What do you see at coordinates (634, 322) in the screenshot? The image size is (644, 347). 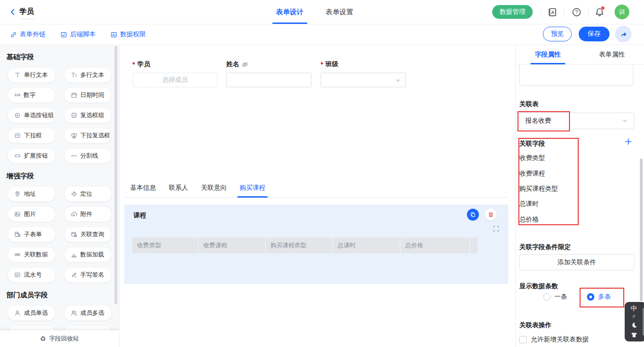 I see `input-method-widget: 中 ɔ'` at bounding box center [634, 322].